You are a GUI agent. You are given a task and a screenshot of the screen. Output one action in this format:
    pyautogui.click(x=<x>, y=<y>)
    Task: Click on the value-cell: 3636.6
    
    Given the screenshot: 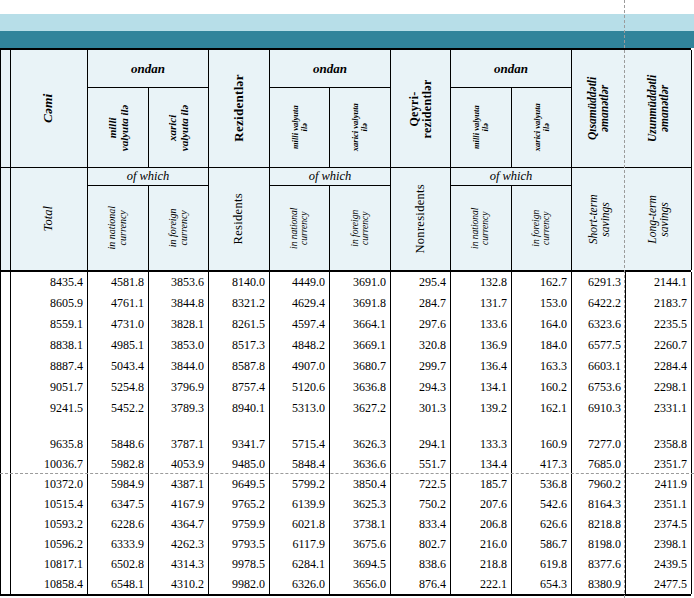 What is the action you would take?
    pyautogui.click(x=360, y=464)
    